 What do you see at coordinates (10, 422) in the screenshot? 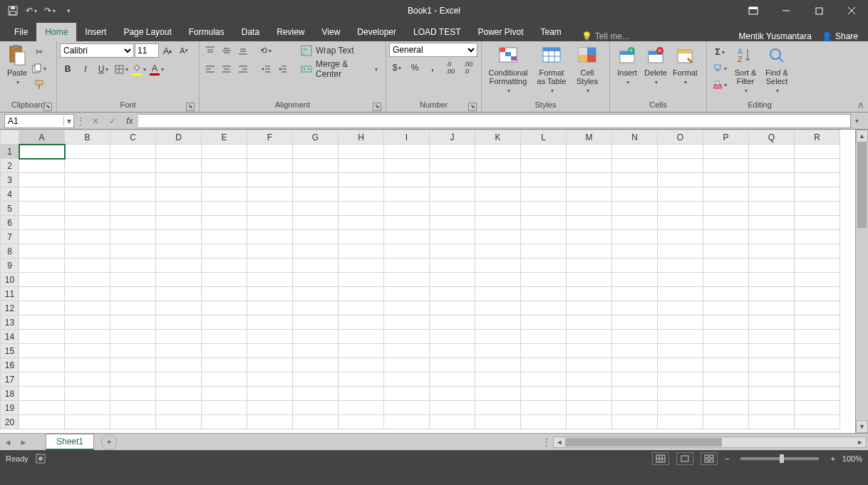
I see `row-header: 20` at bounding box center [10, 422].